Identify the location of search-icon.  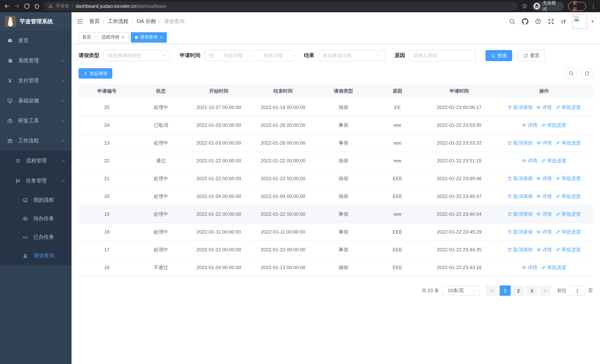
(512, 21).